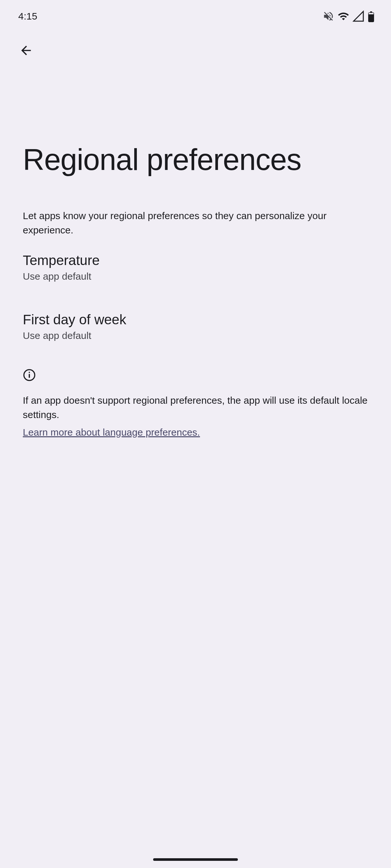 The width and height of the screenshot is (391, 868). Describe the element at coordinates (196, 860) in the screenshot. I see `navigation-handle` at that location.